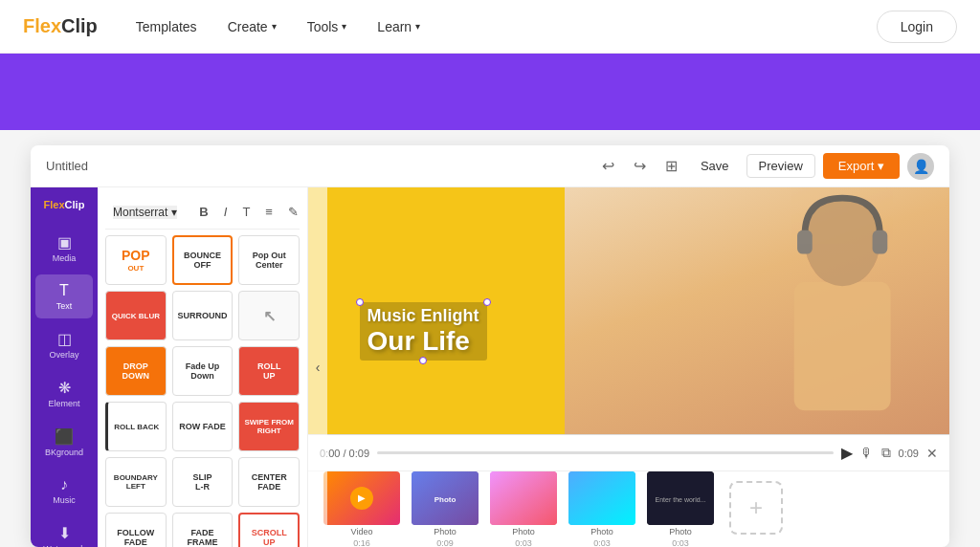 The height and width of the screenshot is (547, 980). What do you see at coordinates (293, 212) in the screenshot?
I see `link-button: ✎` at bounding box center [293, 212].